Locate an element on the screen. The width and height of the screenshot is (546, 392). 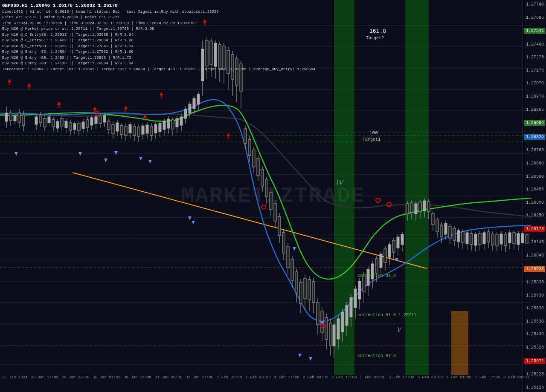
indicator-line7: Buy %10 @|C_Entry88: 1.25325 || Target:1… is located at coordinates (159, 47).